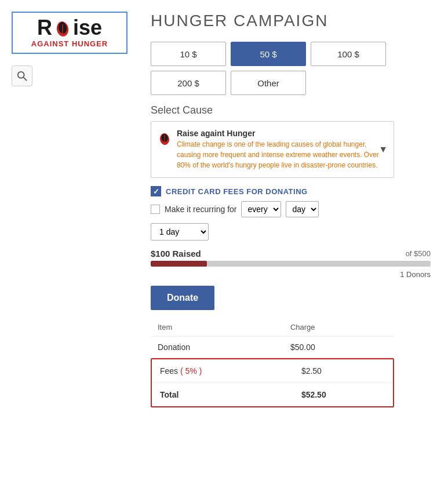 The height and width of the screenshot is (499, 448). What do you see at coordinates (343, 395) in the screenshot?
I see `total-charge-cell: $52.50` at bounding box center [343, 395].